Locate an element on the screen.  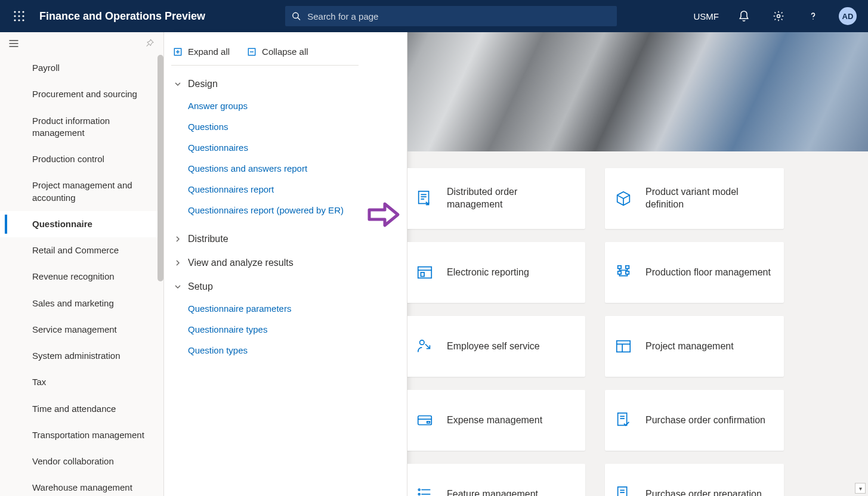
nav-item-product-information-management: Product information management is located at coordinates (81, 128).